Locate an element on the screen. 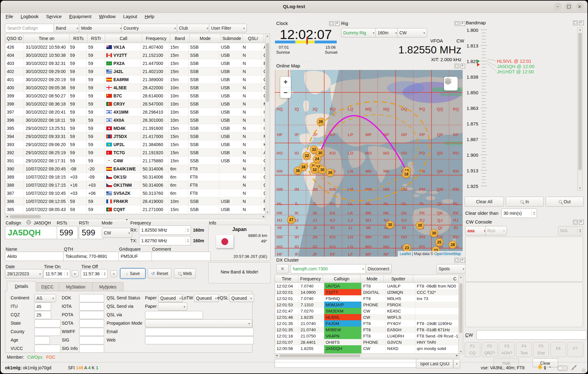  filter-combo-mode: Mode▾ is located at coordinates (101, 28).